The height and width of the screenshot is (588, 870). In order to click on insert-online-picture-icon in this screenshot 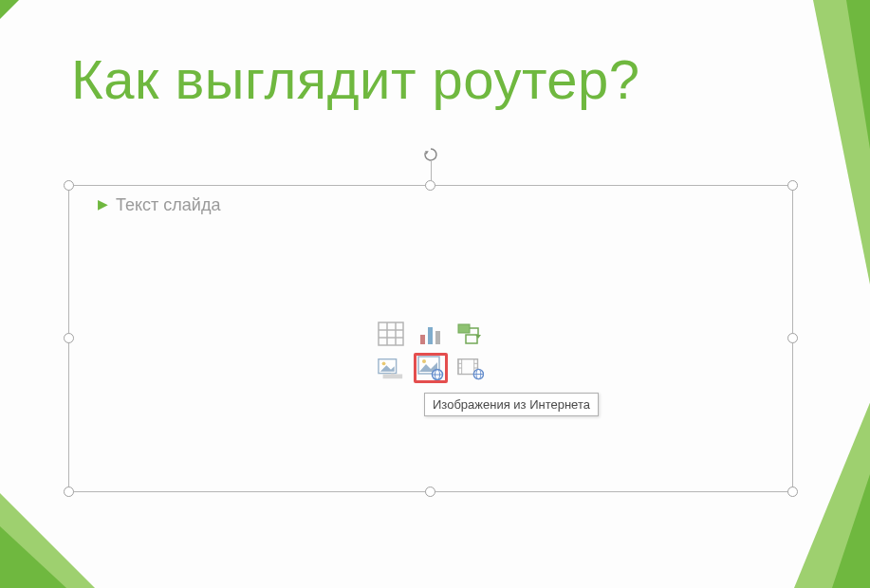, I will do `click(431, 368)`.